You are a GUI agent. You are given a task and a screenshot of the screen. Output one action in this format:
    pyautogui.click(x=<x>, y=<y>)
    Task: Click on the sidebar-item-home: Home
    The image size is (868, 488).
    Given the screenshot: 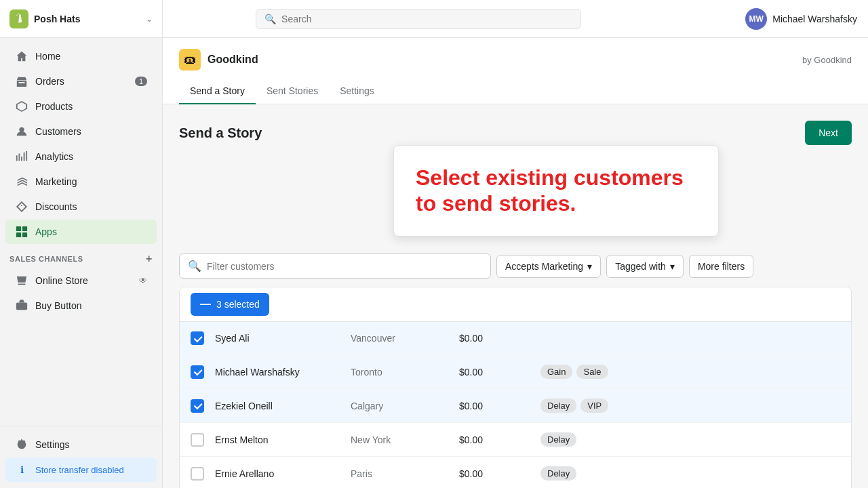 What is the action you would take?
    pyautogui.click(x=81, y=56)
    